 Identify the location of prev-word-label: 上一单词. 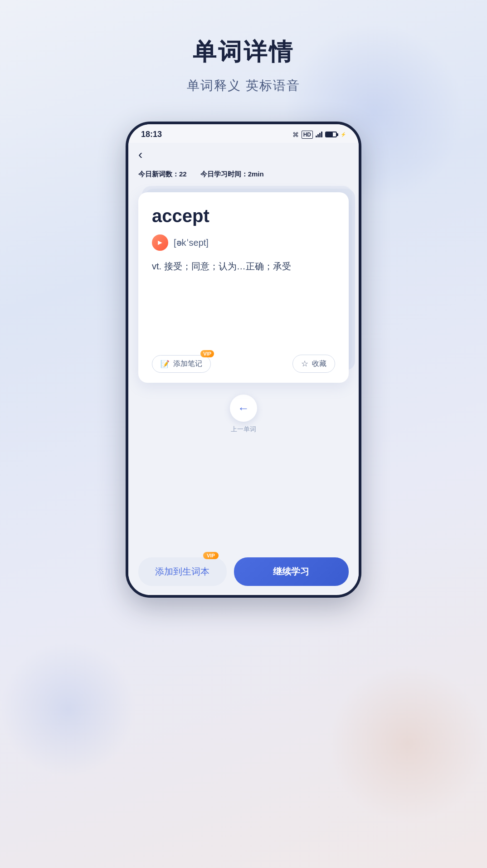
(244, 429).